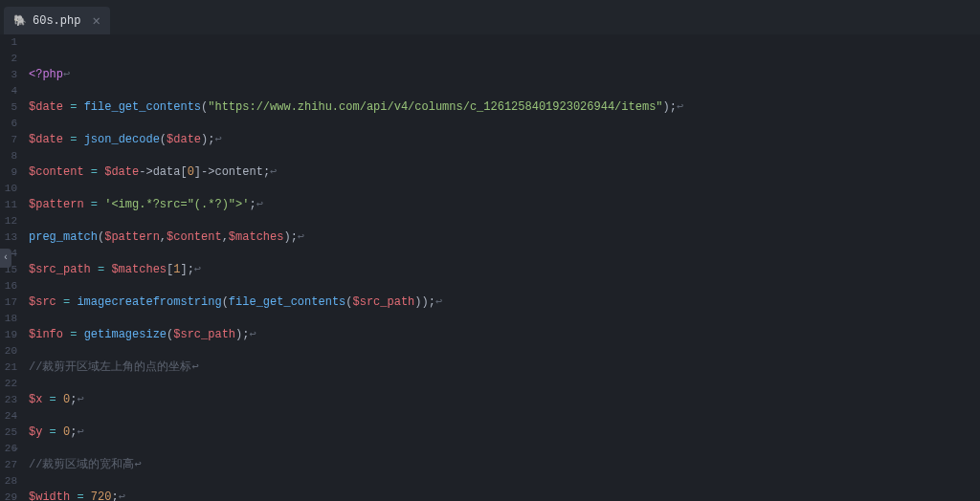 This screenshot has width=980, height=501. What do you see at coordinates (56, 21) in the screenshot?
I see `tab-filename: 60s.php` at bounding box center [56, 21].